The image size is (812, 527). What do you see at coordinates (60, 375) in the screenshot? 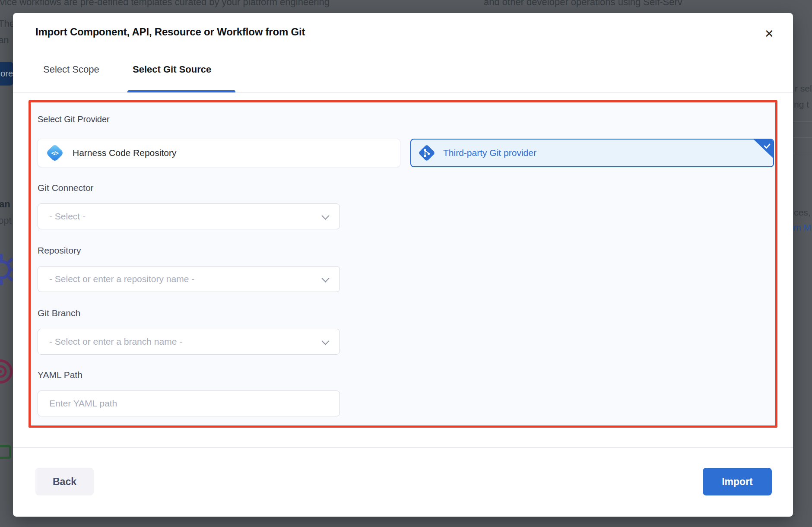
I see `yaml-path-label: YAML Path` at bounding box center [60, 375].